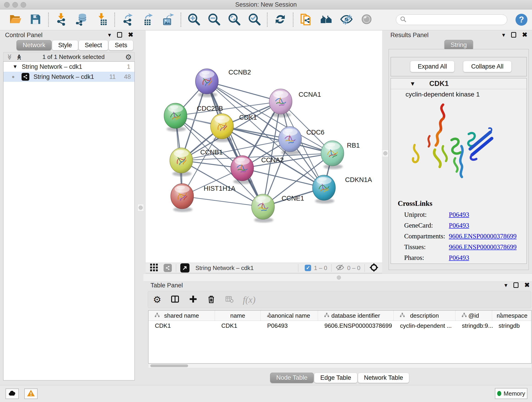  Describe the element at coordinates (306, 20) in the screenshot. I see `copy-document-icon` at that location.